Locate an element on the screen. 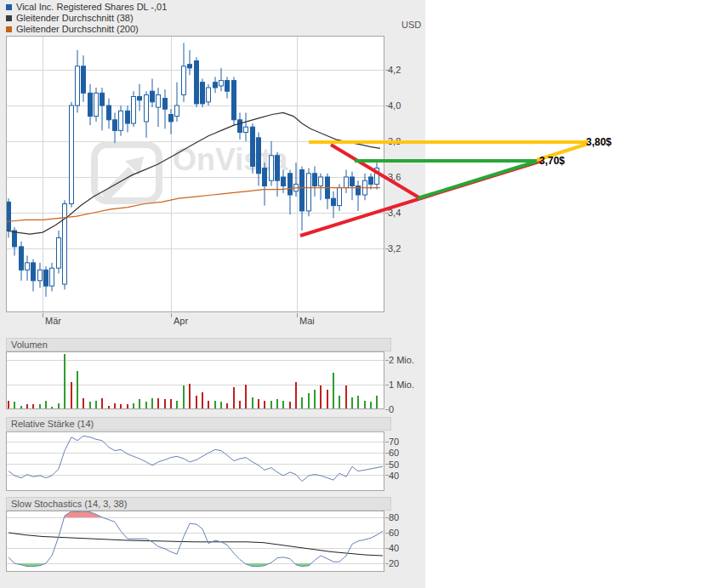 Image resolution: width=723 pixels, height=588 pixels. breakout-diagonal-green is located at coordinates (478, 180).